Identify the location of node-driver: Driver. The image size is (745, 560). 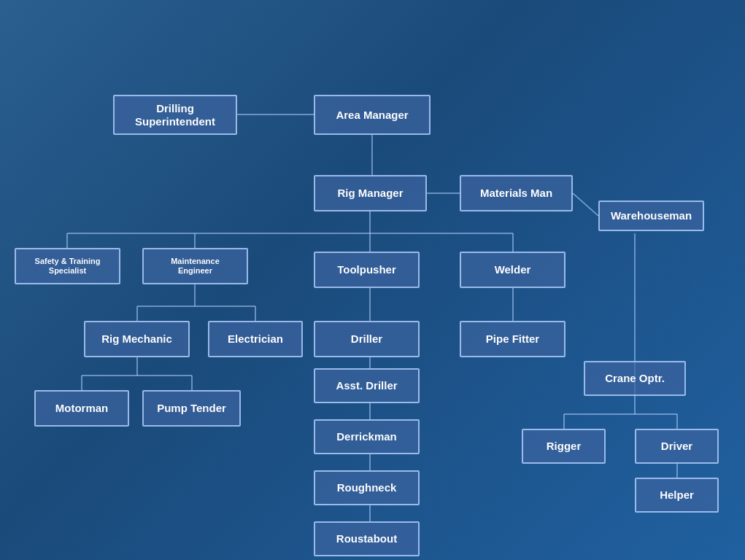
(677, 446).